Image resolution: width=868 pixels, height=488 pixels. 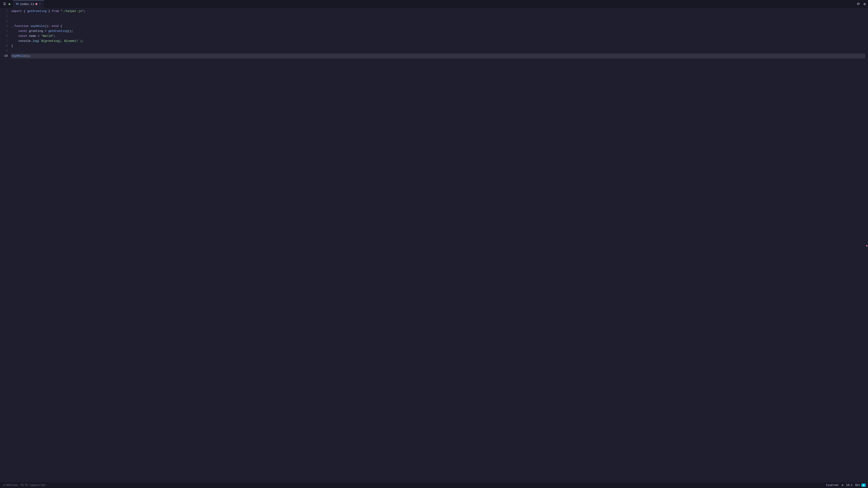 I want to click on line-number-2: 2, so click(x=5, y=16).